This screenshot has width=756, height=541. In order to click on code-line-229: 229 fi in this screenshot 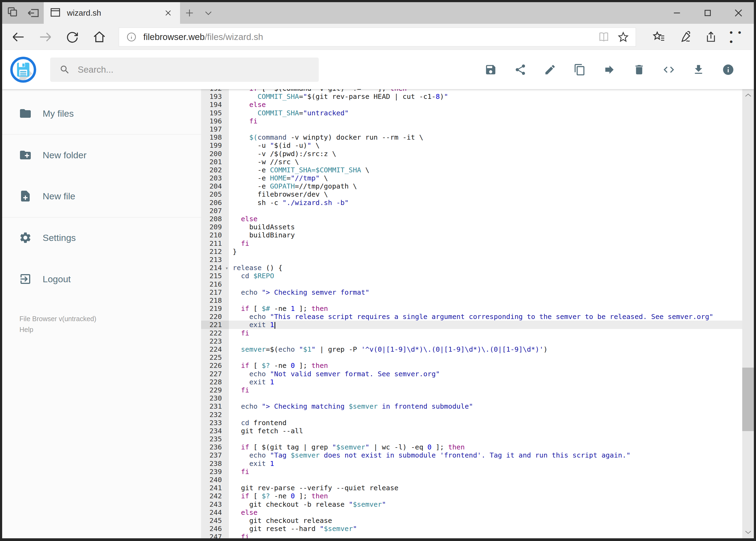, I will do `click(472, 390)`.